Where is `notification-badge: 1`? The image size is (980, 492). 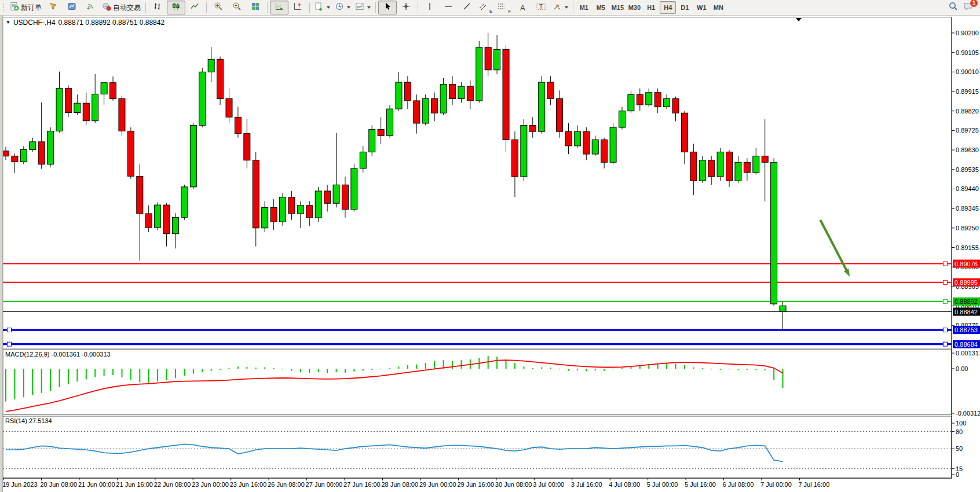
notification-badge: 1 is located at coordinates (974, 3).